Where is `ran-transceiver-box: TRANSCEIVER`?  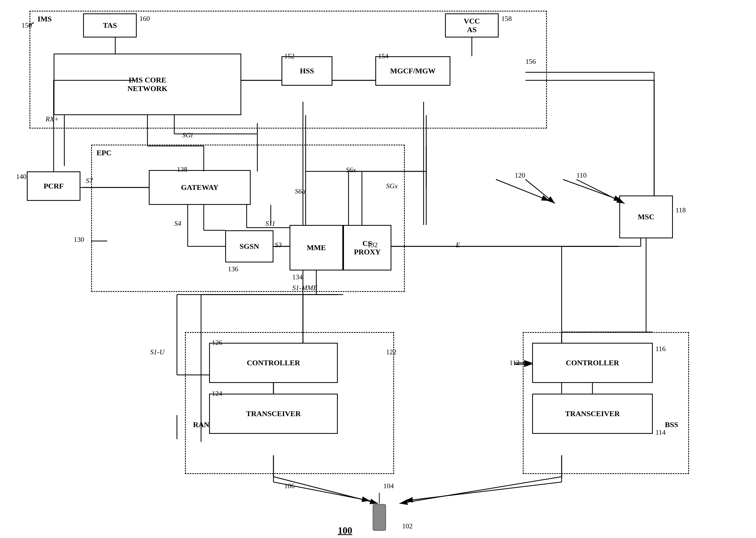 ran-transceiver-box: TRANSCEIVER is located at coordinates (274, 414).